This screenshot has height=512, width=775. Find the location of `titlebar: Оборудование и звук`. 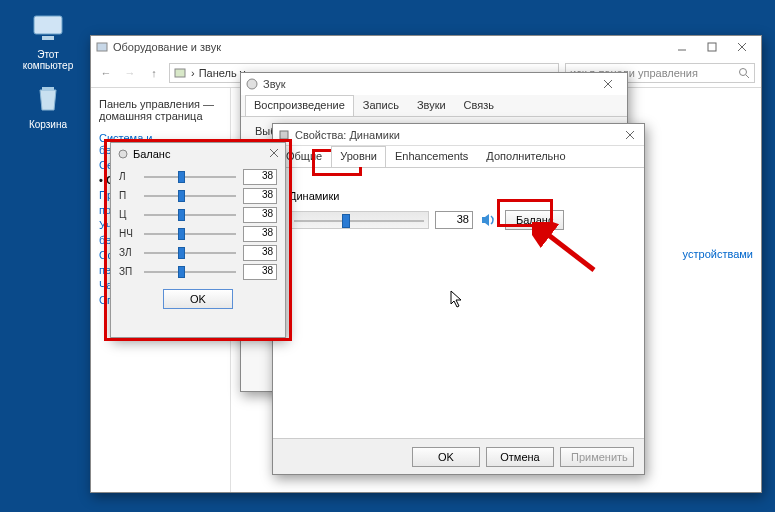

titlebar: Оборудование и звук is located at coordinates (426, 47).